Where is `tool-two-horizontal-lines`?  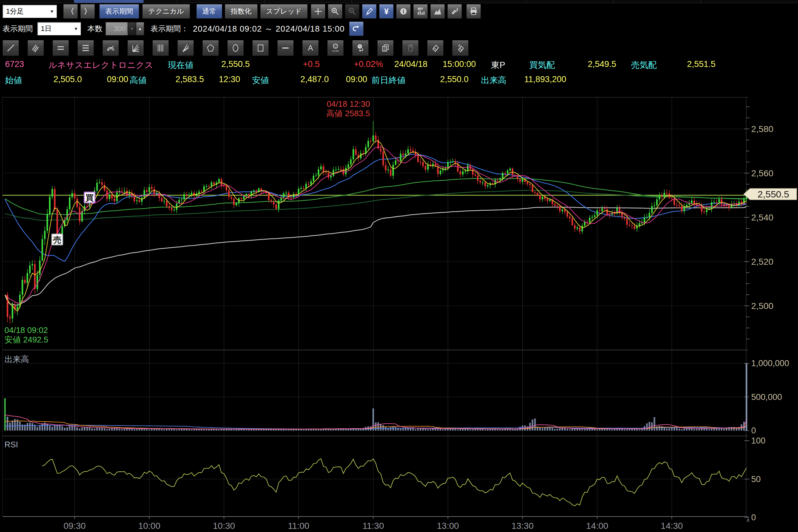 tool-two-horizontal-lines is located at coordinates (61, 48).